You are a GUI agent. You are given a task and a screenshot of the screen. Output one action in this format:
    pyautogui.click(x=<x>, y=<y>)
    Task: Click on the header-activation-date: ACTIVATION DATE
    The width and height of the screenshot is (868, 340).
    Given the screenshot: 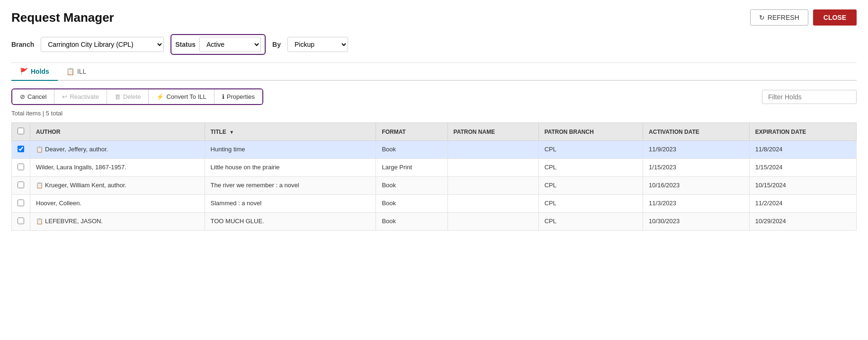 What is the action you would take?
    pyautogui.click(x=696, y=132)
    